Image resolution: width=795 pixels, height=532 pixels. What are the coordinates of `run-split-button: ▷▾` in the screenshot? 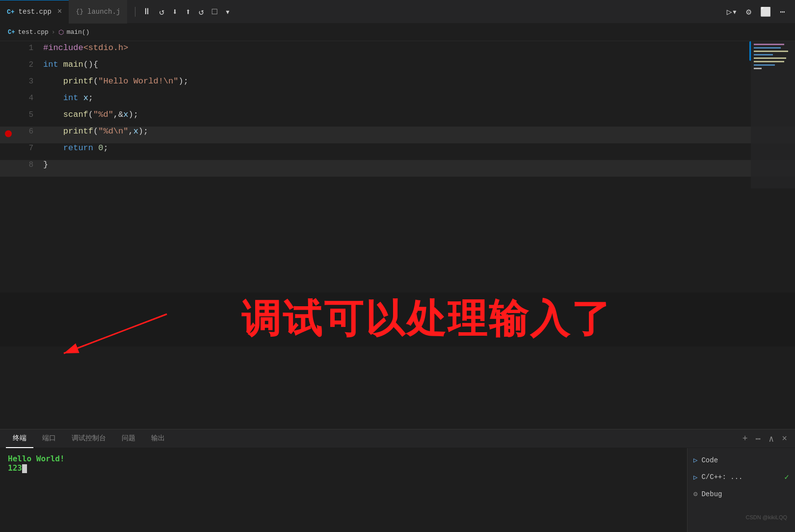 It's located at (732, 12).